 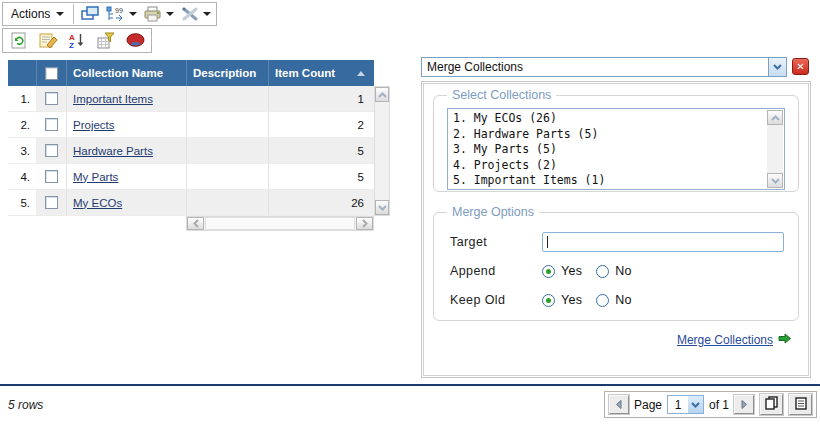 I want to click on previous-page-button, so click(x=619, y=404).